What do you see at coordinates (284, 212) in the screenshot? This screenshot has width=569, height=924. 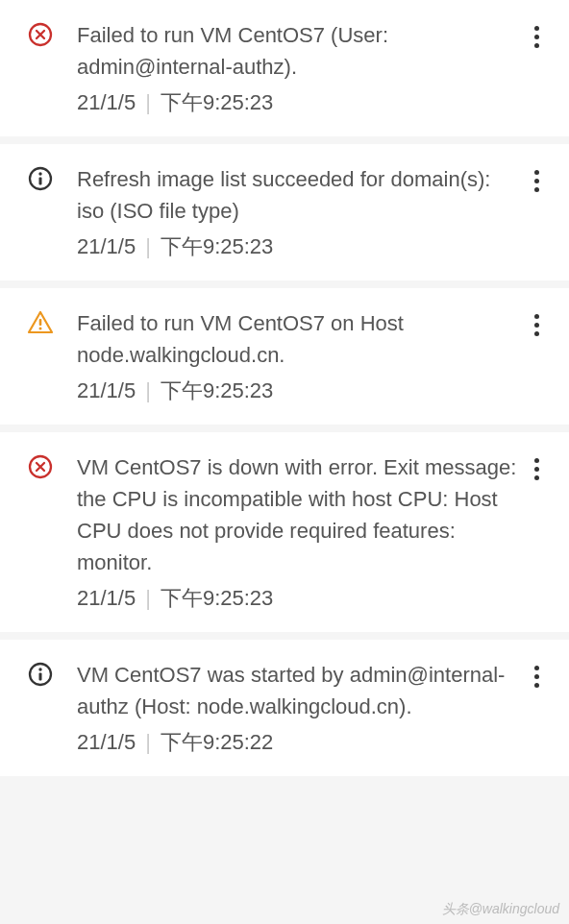 I see `notification-item: Refresh image list succeeded for domain(…` at bounding box center [284, 212].